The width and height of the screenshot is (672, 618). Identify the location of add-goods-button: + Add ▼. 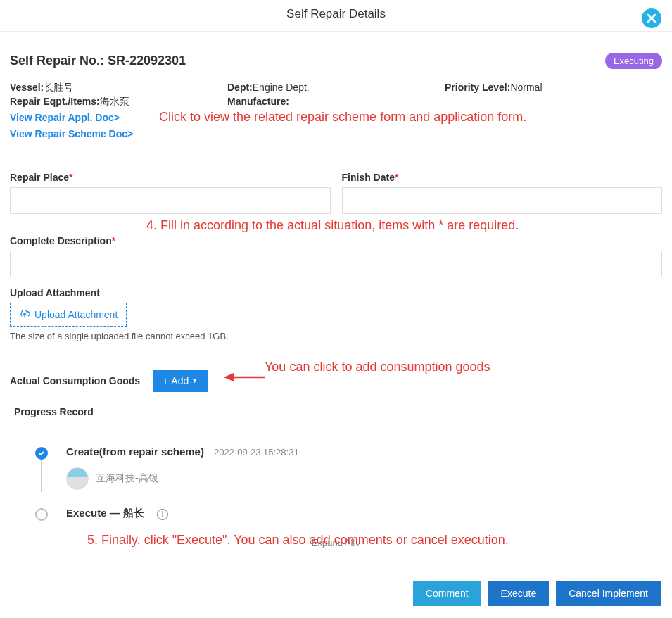
(180, 381).